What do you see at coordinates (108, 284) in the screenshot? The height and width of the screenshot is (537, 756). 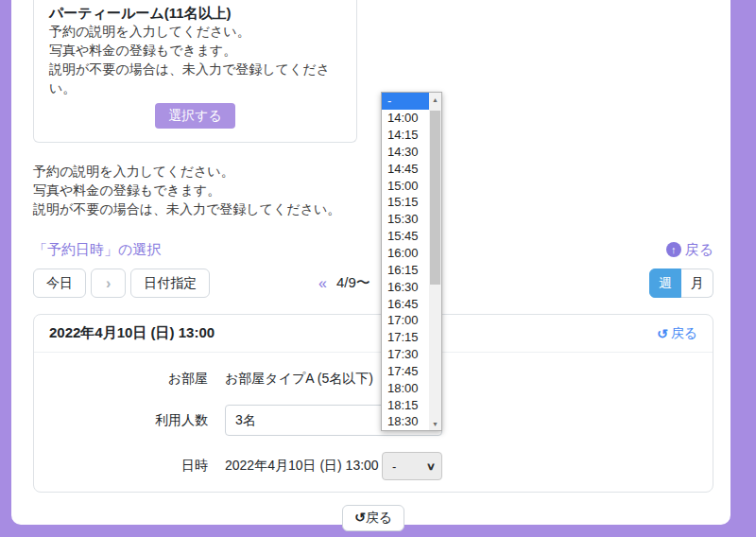 I see `chevron-right-icon: ›` at bounding box center [108, 284].